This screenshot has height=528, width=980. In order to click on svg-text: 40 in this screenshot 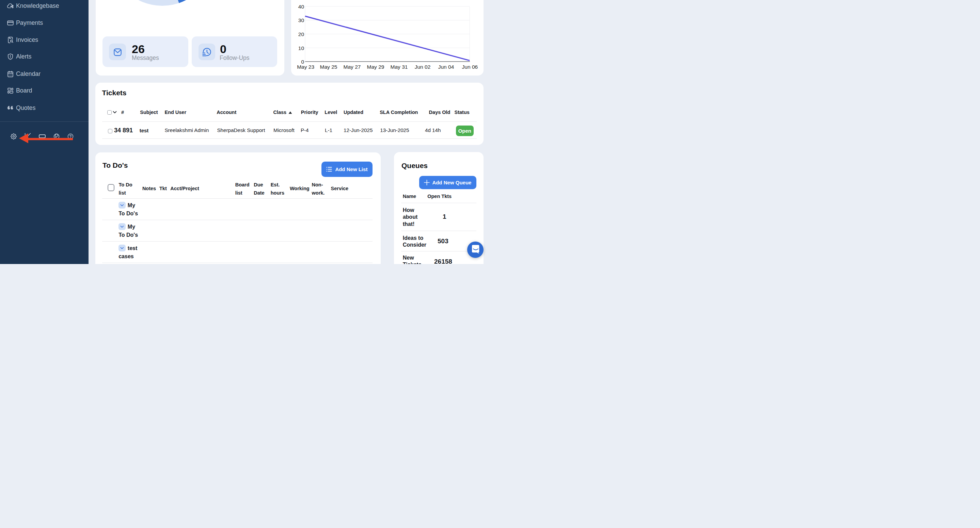, I will do `click(301, 7)`.